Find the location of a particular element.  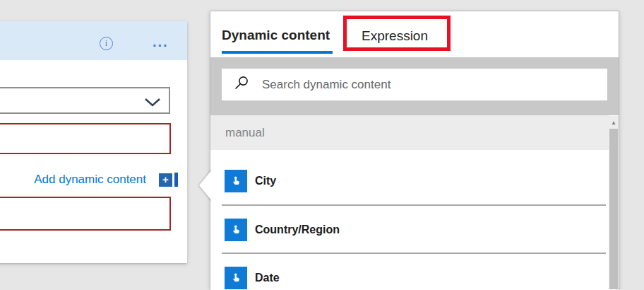

search-input is located at coordinates (417, 85).